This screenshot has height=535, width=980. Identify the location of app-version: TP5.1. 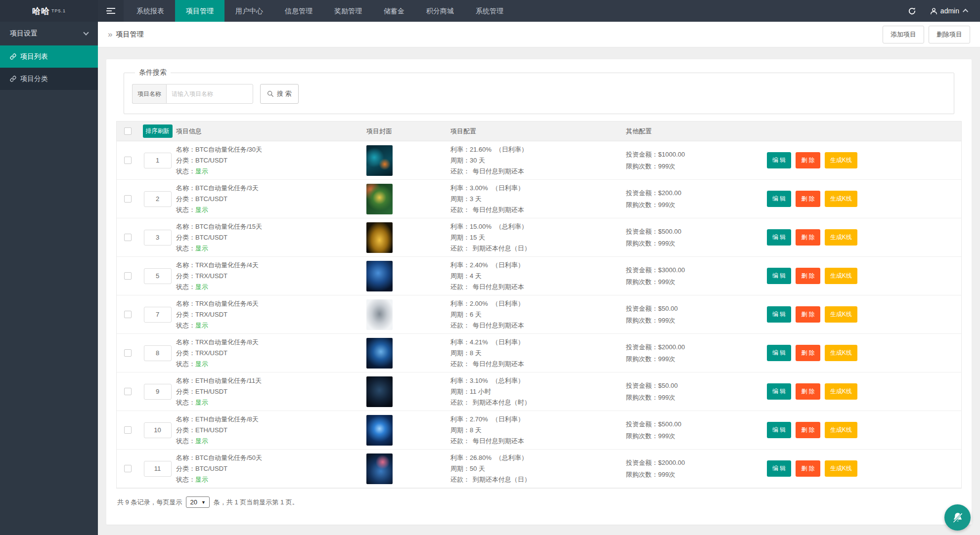
(58, 11).